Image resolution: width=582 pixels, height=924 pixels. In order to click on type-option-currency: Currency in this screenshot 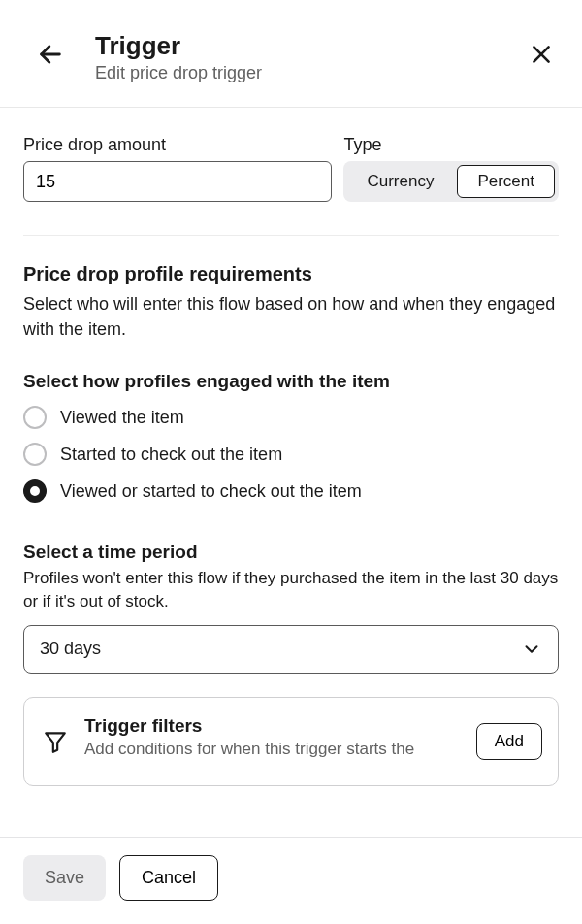, I will do `click(400, 182)`.